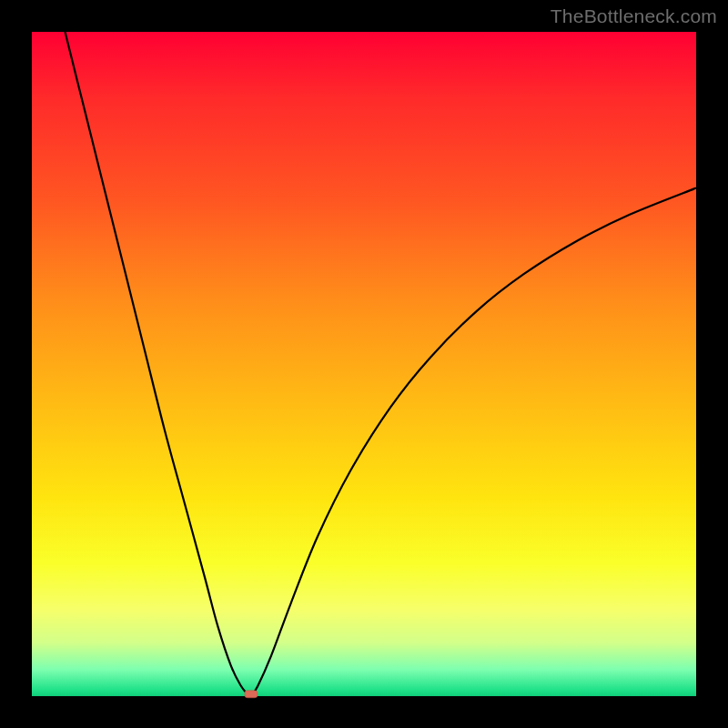  What do you see at coordinates (633, 16) in the screenshot?
I see `watermark-text: TheBottleneck.com` at bounding box center [633, 16].